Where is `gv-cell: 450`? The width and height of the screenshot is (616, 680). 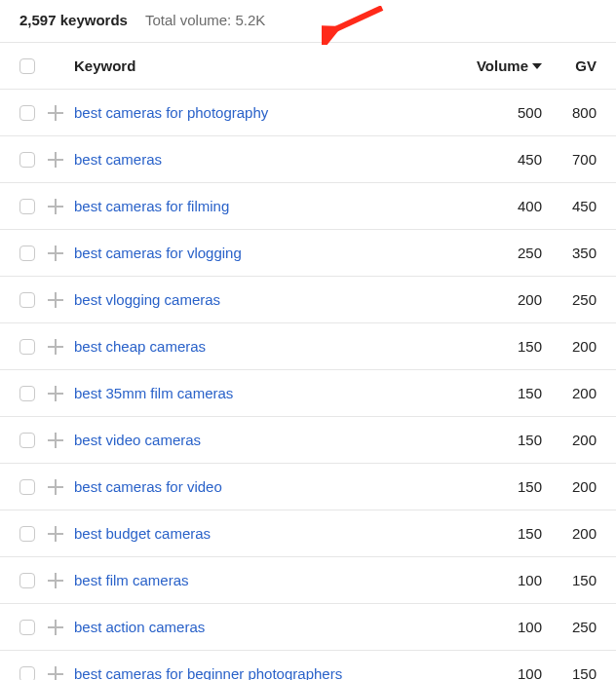
gv-cell: 450 is located at coordinates (569, 207).